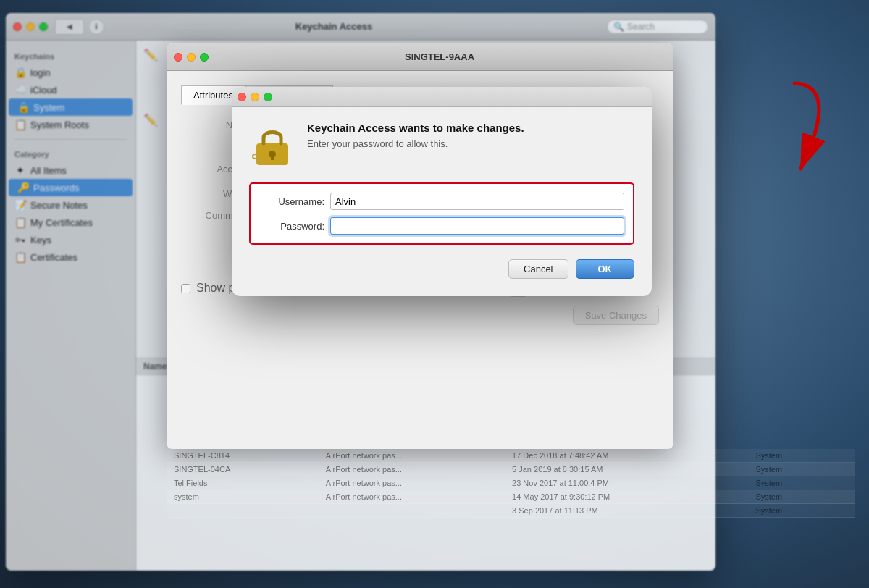 This screenshot has height=588, width=869. I want to click on cloud-icon: ☁️, so click(20, 90).